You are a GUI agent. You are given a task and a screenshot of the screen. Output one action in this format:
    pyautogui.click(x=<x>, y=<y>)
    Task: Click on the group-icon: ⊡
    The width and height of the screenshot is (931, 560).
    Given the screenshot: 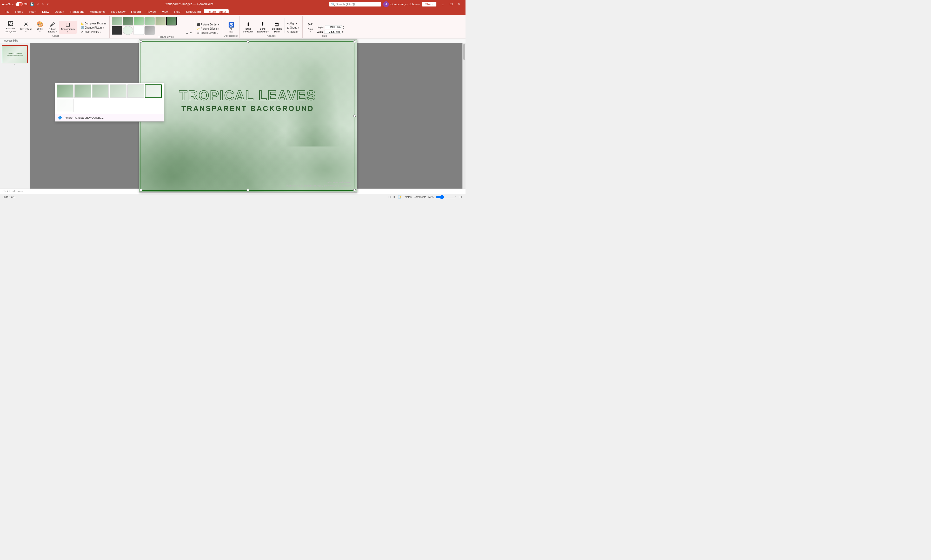 What is the action you would take?
    pyautogui.click(x=288, y=28)
    